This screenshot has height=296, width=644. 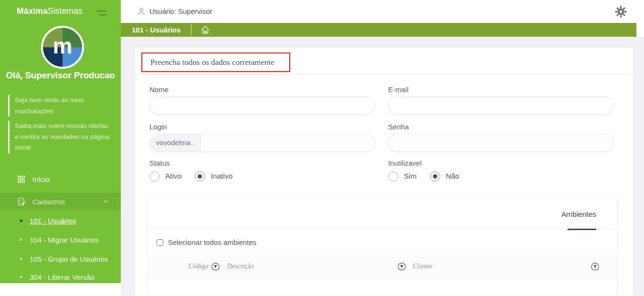 I want to click on radio-label: Não, so click(x=453, y=176).